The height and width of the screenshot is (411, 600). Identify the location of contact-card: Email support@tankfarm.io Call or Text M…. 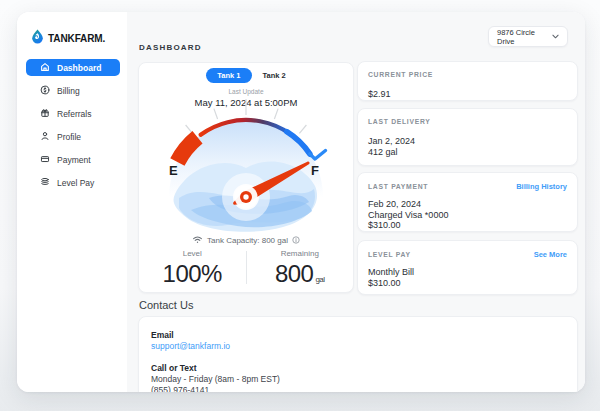
(358, 354).